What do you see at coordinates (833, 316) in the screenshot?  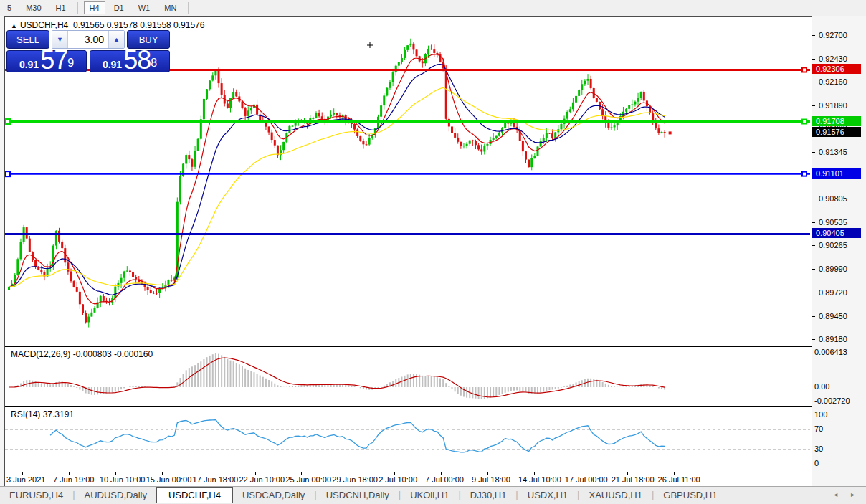 I see `price-tick-label: 0.89450` at bounding box center [833, 316].